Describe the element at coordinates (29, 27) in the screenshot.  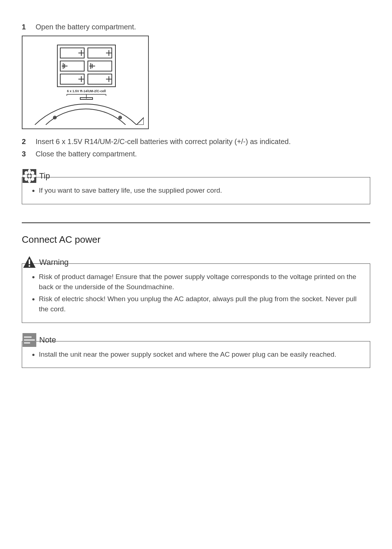
I see `step-number: 1` at that location.